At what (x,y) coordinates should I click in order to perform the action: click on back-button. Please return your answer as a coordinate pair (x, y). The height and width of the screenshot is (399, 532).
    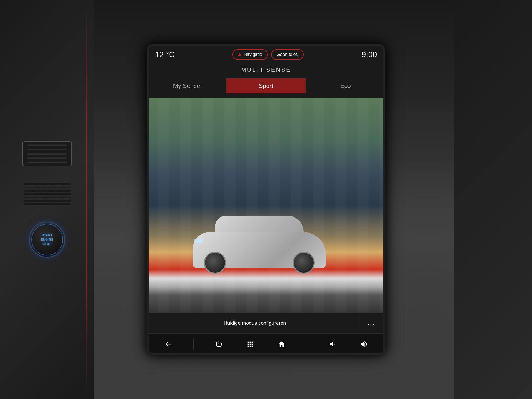
    Looking at the image, I should click on (168, 344).